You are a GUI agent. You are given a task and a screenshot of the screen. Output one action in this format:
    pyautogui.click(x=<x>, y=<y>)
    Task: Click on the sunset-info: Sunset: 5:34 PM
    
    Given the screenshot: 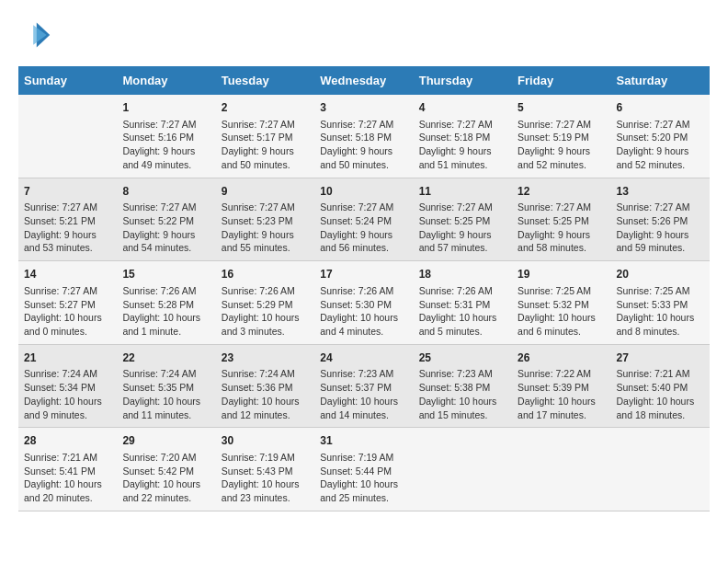 What is the action you would take?
    pyautogui.click(x=68, y=388)
    